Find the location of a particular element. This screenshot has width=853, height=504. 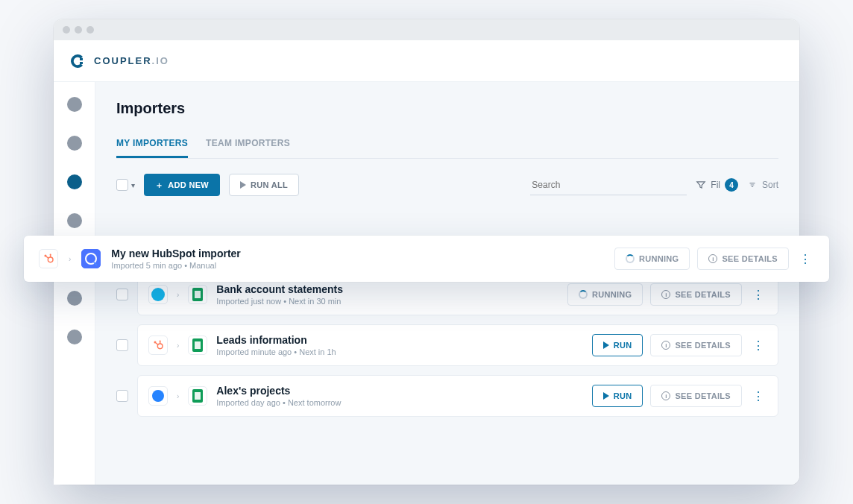

importer-title: Alex's projects is located at coordinates (279, 391).